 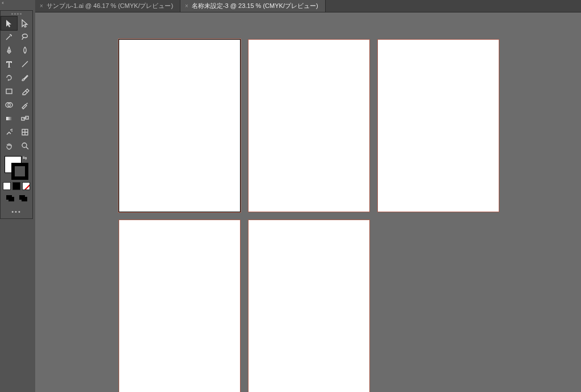 What do you see at coordinates (9, 50) in the screenshot?
I see `pen-tool` at bounding box center [9, 50].